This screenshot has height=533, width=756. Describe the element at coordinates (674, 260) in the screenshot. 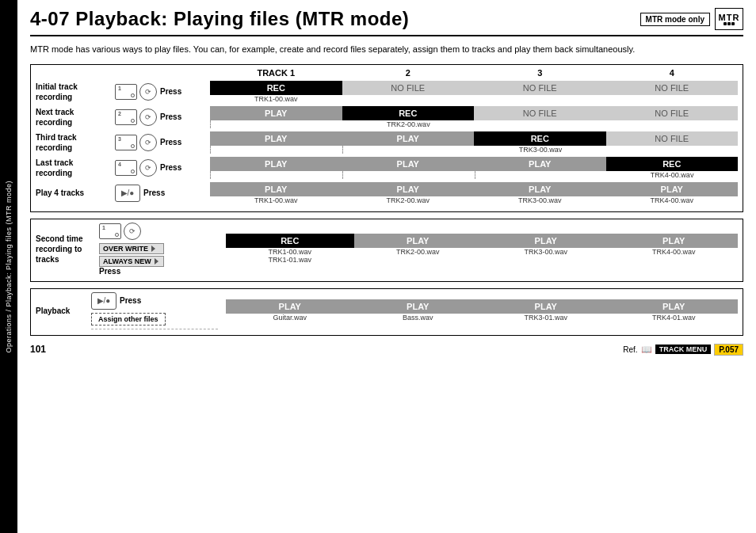

I see `filename-second-4b` at that location.